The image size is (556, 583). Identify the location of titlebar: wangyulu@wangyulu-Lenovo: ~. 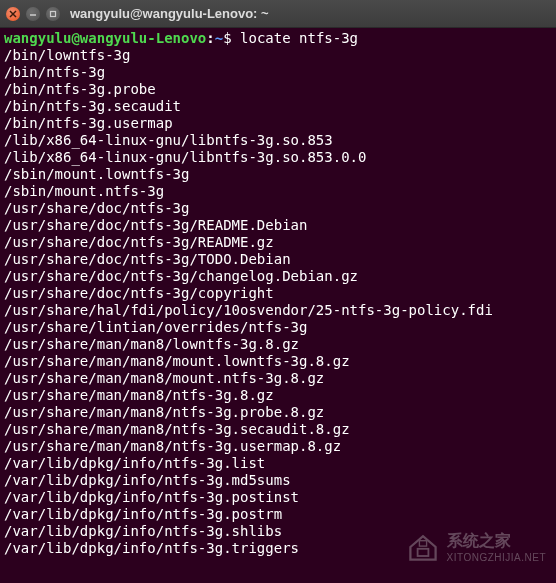
(278, 14).